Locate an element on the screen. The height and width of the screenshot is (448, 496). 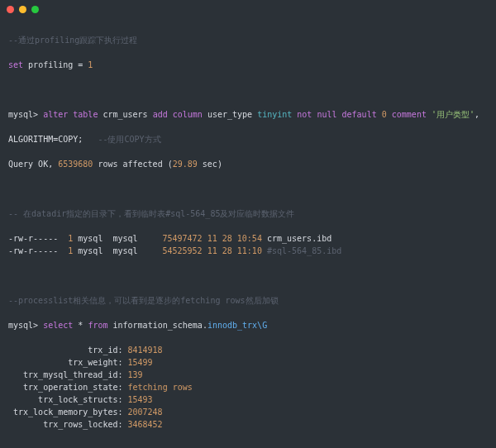
trx-field: trx_operation_state: fetching rows is located at coordinates (248, 387).